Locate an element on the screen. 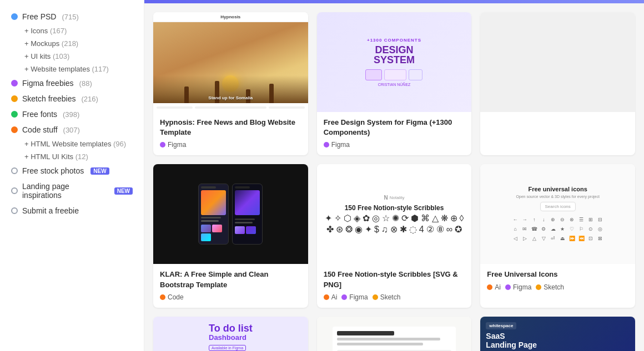  card-info-universal-icons: Free Universal Icons Ai Figma Sketch is located at coordinates (557, 281).